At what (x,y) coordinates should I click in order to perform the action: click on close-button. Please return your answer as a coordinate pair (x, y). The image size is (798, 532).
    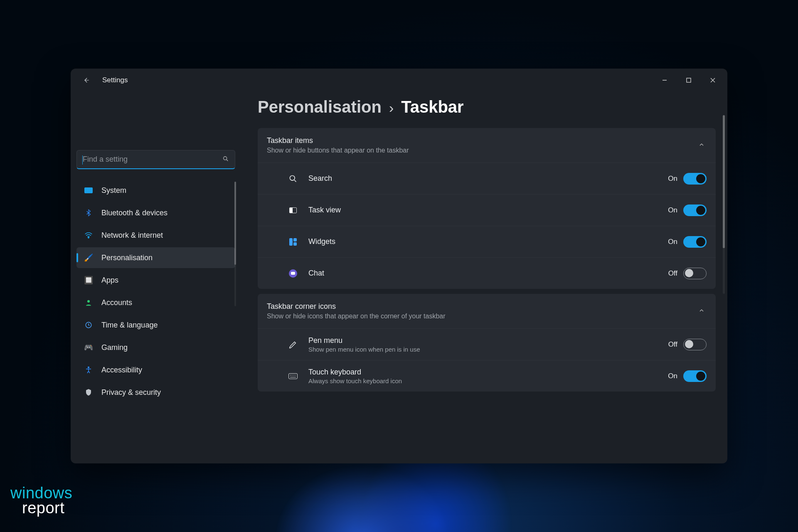
    Looking at the image, I should click on (713, 80).